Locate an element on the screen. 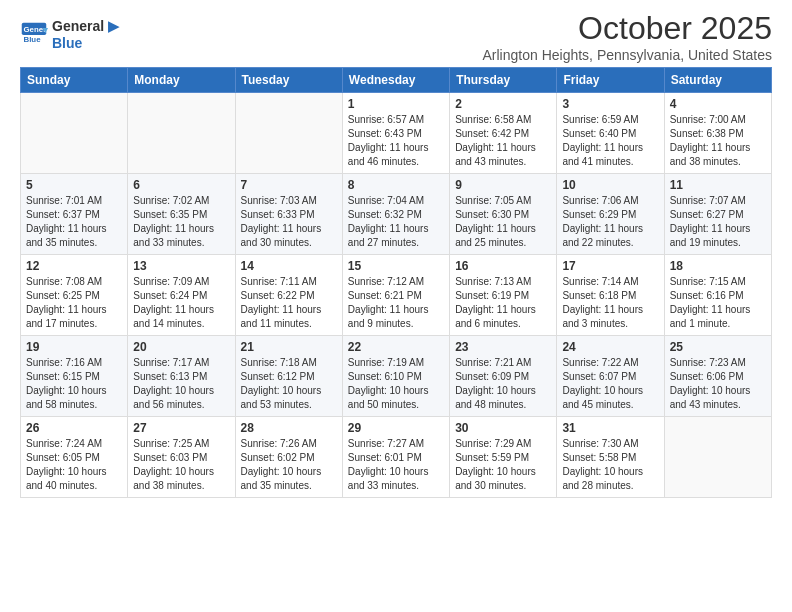 The width and height of the screenshot is (792, 612). day-info: Sunrise: 7:06 AMSunset: 6:29 PMDaylight:… is located at coordinates (610, 222).